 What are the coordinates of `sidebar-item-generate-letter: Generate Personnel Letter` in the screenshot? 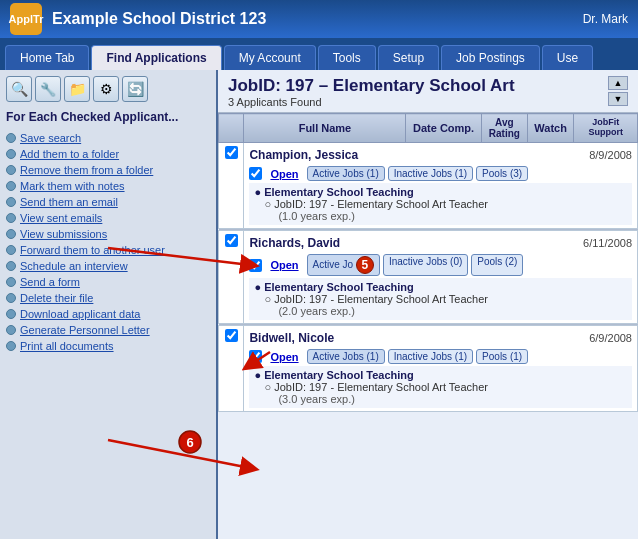 It's located at (108, 330).